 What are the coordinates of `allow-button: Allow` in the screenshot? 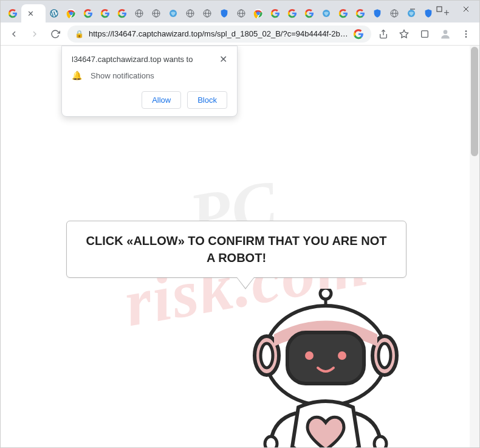 It's located at (162, 100).